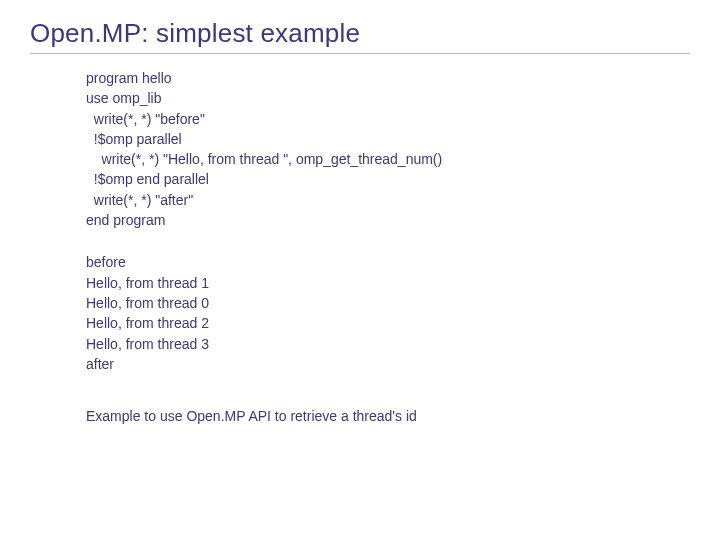  I want to click on slide-title: Open.MP: simplest example, so click(360, 34).